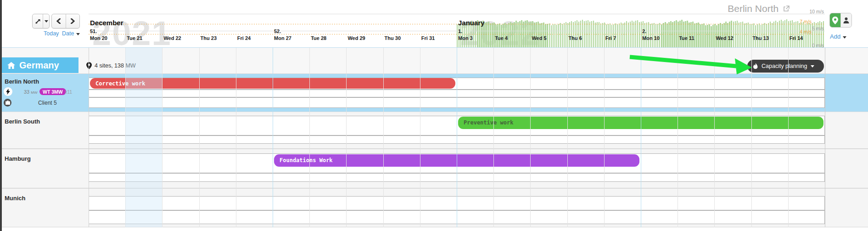 This screenshot has height=231, width=868. I want to click on lightning-icon, so click(8, 92).